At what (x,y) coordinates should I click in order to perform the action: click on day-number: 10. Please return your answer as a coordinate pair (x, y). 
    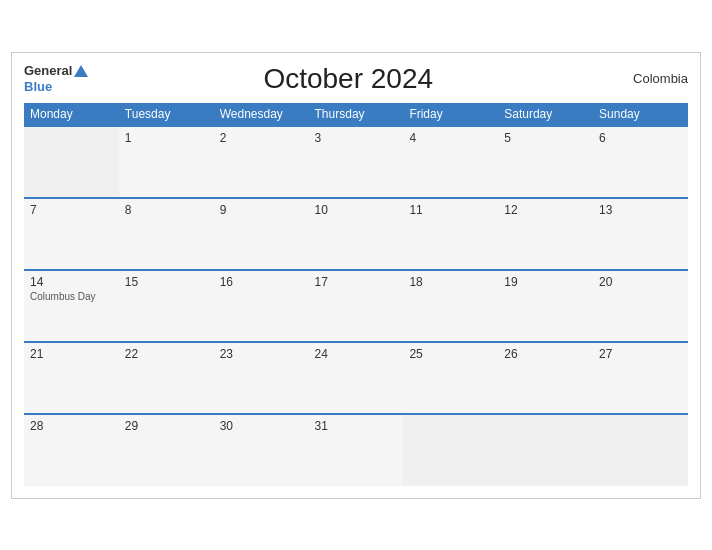
    Looking at the image, I should click on (356, 210).